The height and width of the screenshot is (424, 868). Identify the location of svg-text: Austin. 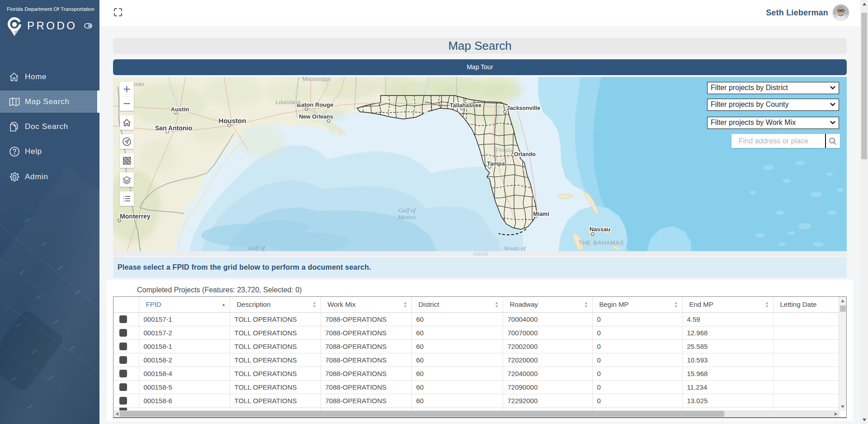
(180, 110).